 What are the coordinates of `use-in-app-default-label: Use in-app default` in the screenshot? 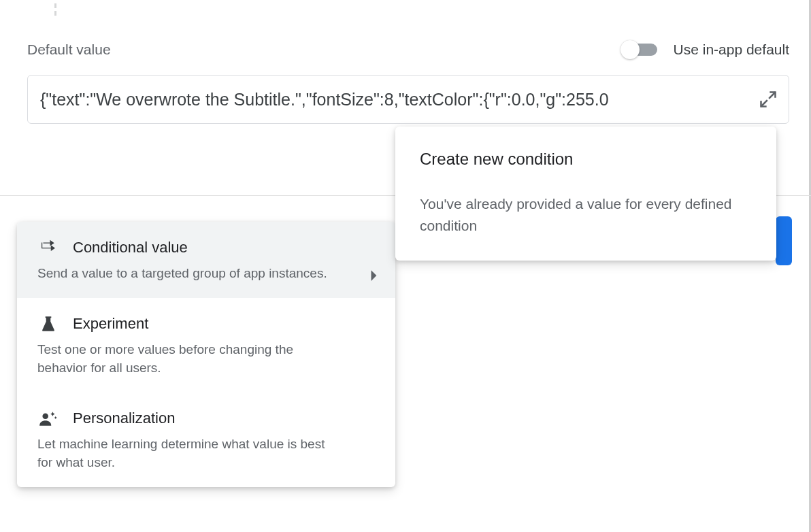 It's located at (731, 50).